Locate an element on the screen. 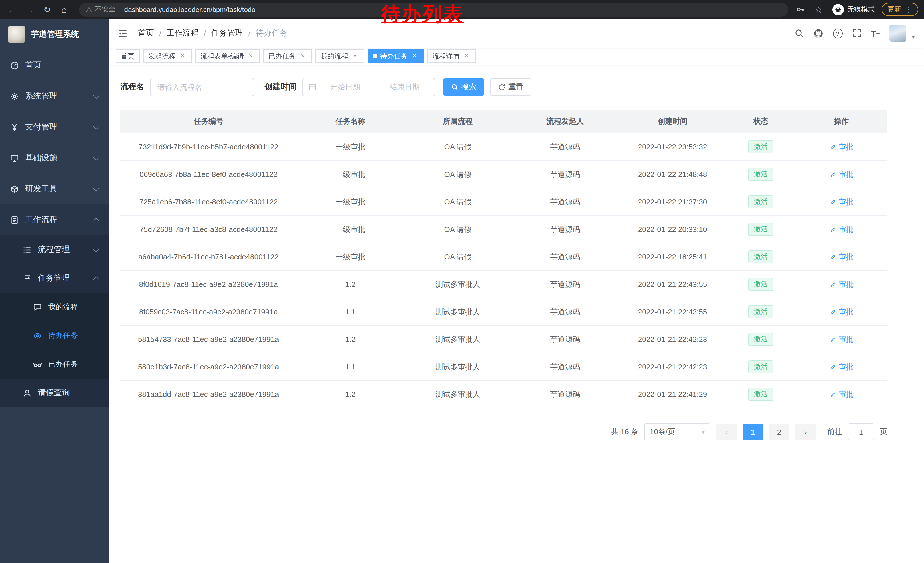 The image size is (924, 563). process-name-input is located at coordinates (202, 87).